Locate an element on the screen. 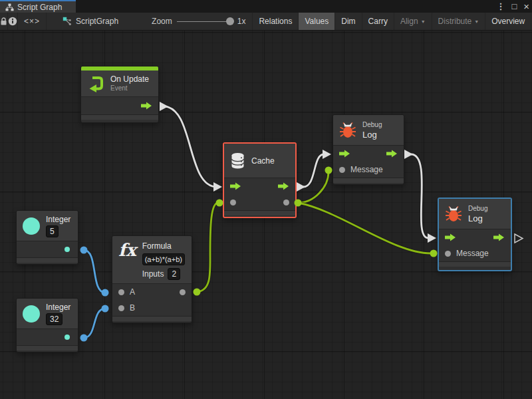 The height and width of the screenshot is (399, 532). integer-value-field: 32 is located at coordinates (55, 319).